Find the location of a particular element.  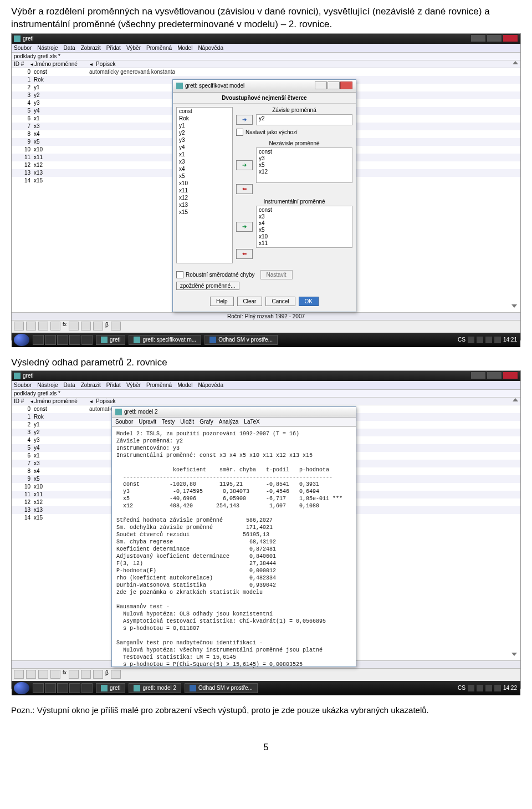

instr-item: x10 is located at coordinates (304, 237).